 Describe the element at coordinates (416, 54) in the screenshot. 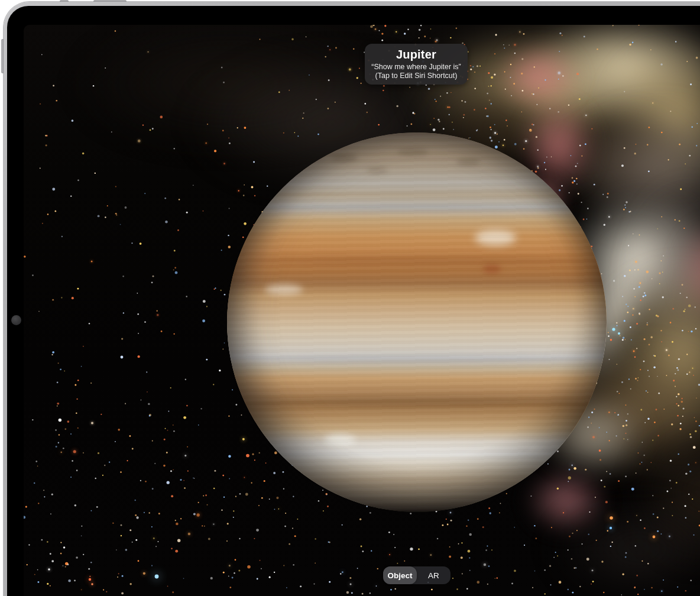

I see `tooltip-title: Jupiter` at that location.